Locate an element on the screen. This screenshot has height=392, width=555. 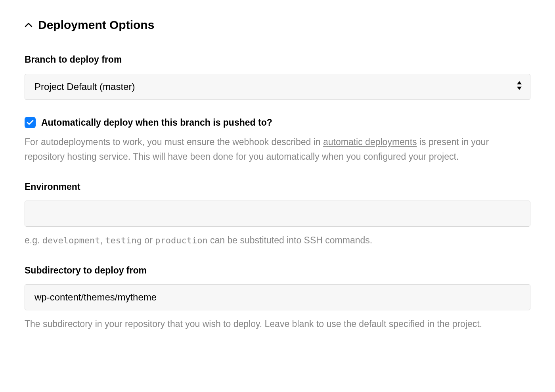
environment-input is located at coordinates (278, 214).